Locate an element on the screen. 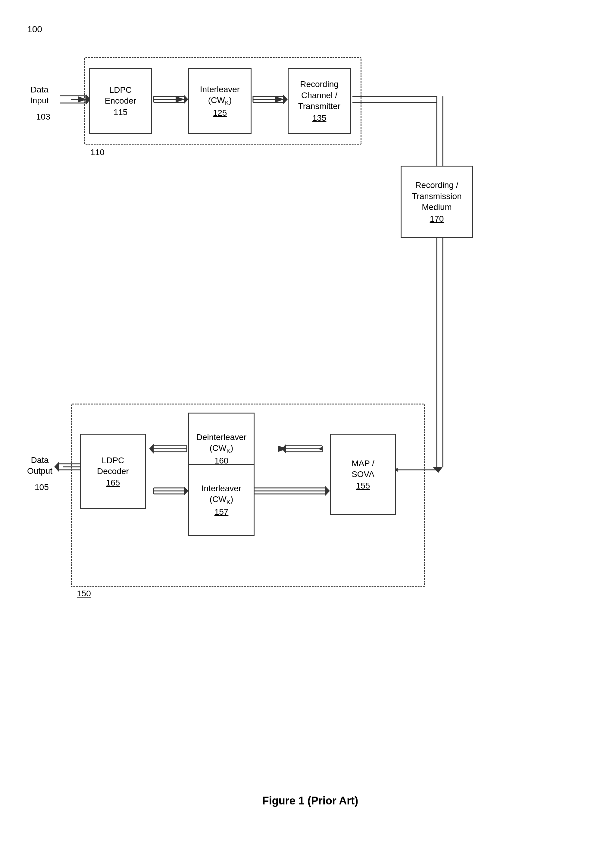 The width and height of the screenshot is (616, 846). figure-label: Figure 1 (Prior Art) is located at coordinates (310, 801).